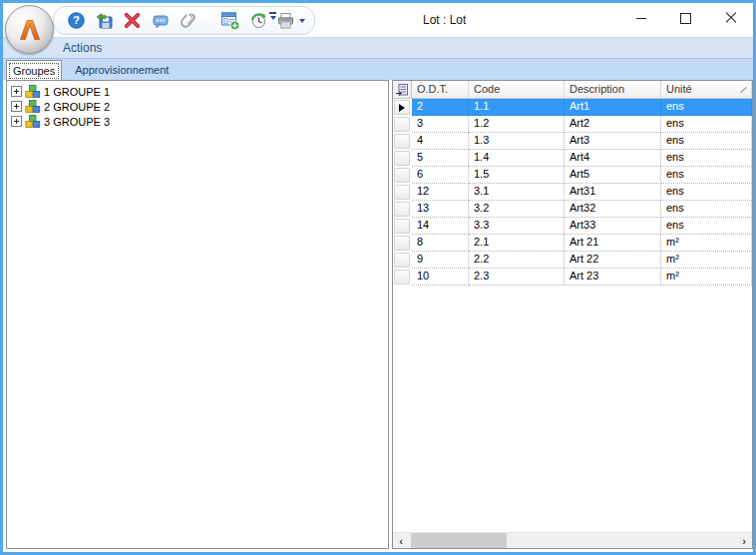 The width and height of the screenshot is (756, 555). Describe the element at coordinates (132, 20) in the screenshot. I see `delete-icon` at that location.